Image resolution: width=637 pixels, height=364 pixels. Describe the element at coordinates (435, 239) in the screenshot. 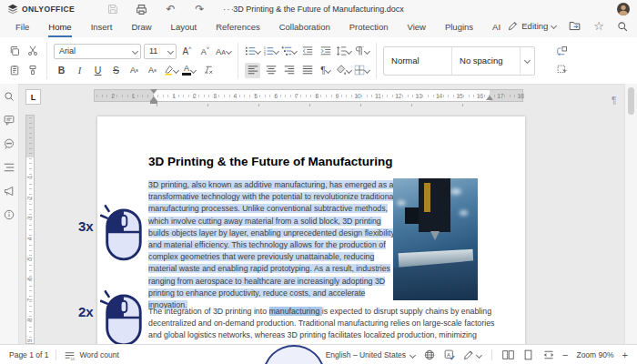

I see `printer-photo-image` at that location.